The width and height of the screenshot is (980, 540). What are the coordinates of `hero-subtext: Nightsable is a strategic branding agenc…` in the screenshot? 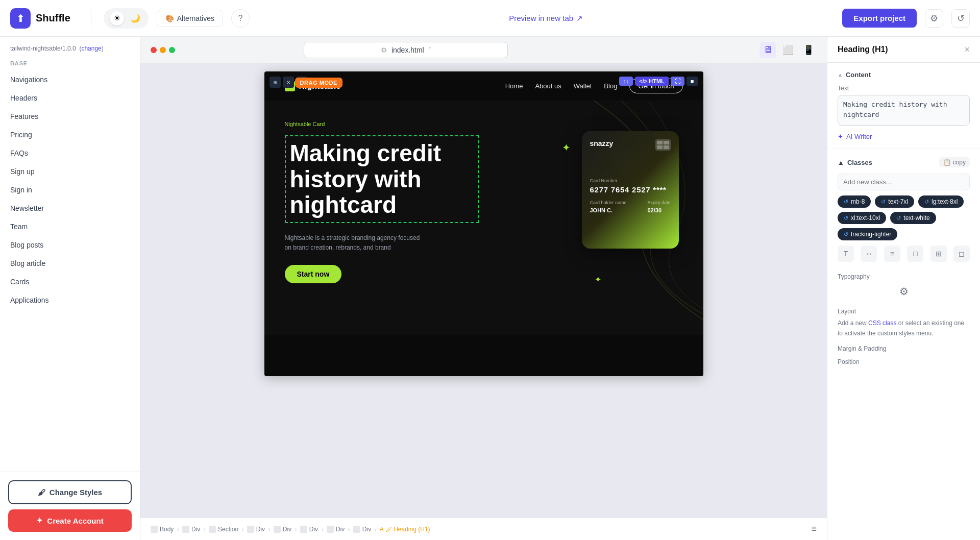 It's located at (356, 243).